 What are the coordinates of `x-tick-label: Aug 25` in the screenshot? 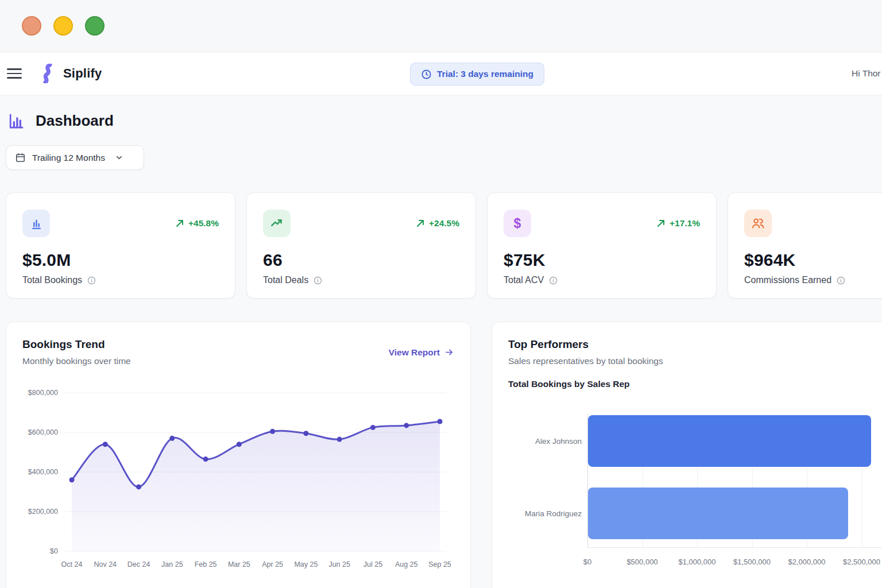 It's located at (407, 564).